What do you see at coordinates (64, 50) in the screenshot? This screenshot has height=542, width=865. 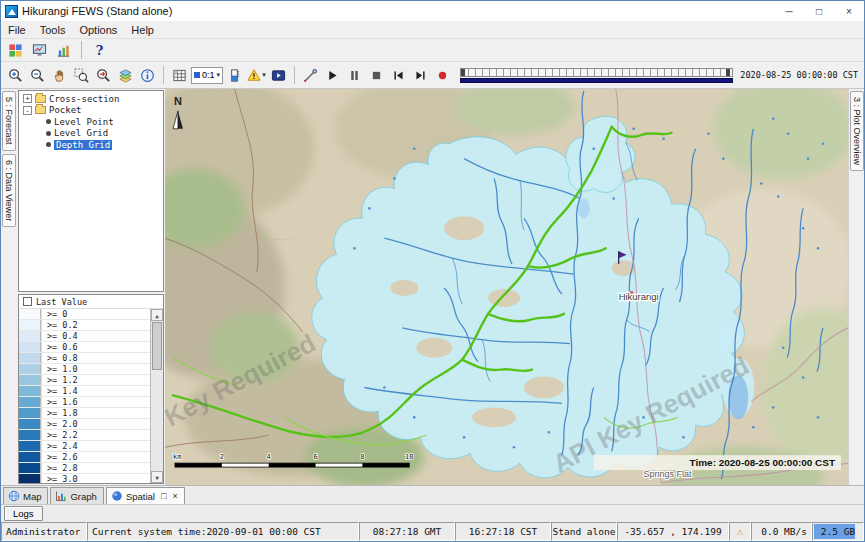 I see `chart-display-icon` at bounding box center [64, 50].